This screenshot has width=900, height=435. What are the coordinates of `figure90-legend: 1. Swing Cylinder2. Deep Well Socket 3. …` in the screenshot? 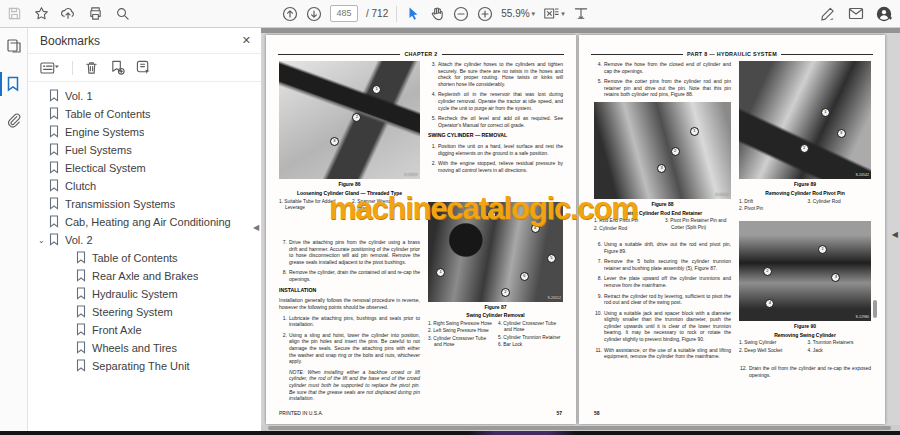 It's located at (805, 347).